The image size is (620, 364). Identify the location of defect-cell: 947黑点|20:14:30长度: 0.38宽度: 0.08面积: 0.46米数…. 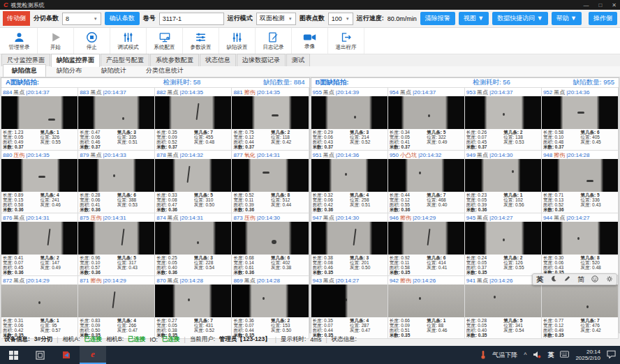
(350, 245).